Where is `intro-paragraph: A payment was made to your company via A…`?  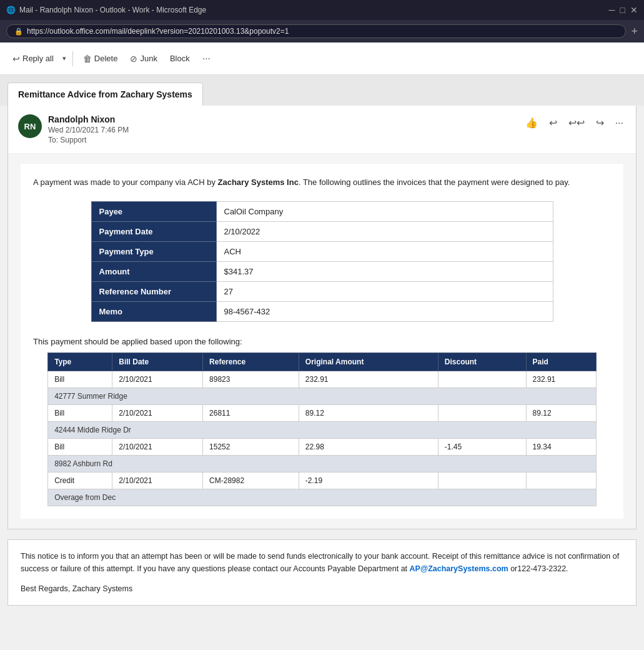 intro-paragraph: A payment was made to your company via A… is located at coordinates (322, 182).